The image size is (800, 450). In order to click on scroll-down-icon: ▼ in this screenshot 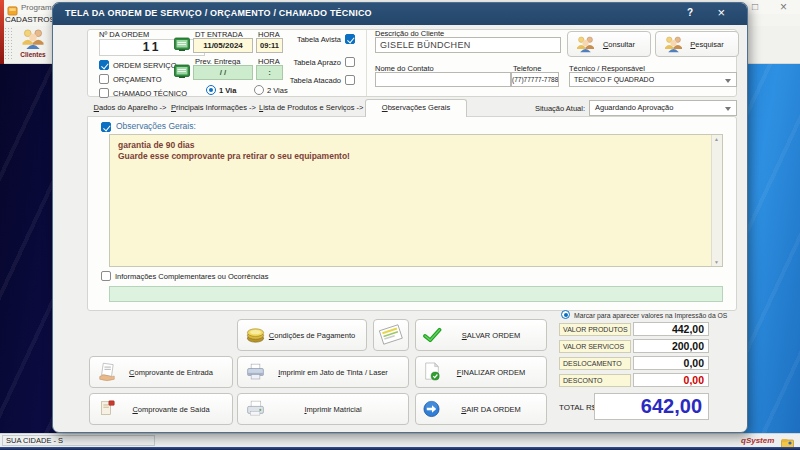, I will do `click(716, 262)`.